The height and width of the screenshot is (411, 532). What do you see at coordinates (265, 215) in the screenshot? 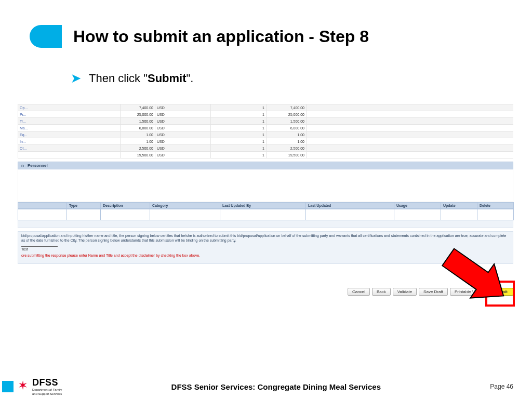
I see `attachments-empty-row` at bounding box center [265, 215].